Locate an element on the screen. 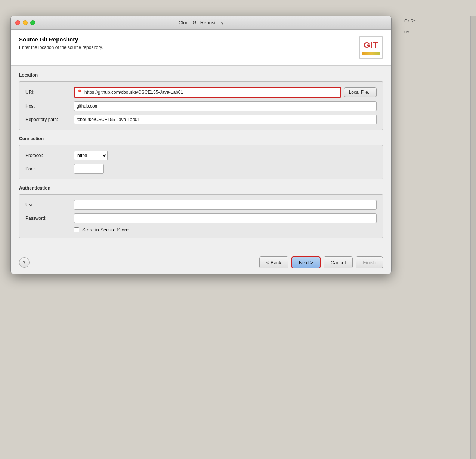  protocol-label: Protocol: is located at coordinates (50, 155).